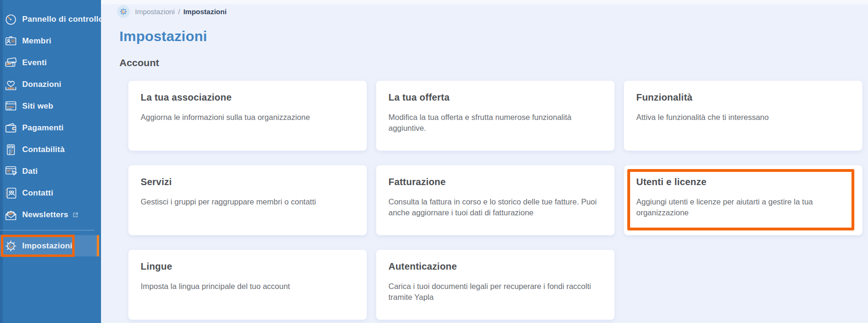 The width and height of the screenshot is (868, 323). I want to click on sidebar-item-contatti: Contatti, so click(48, 193).